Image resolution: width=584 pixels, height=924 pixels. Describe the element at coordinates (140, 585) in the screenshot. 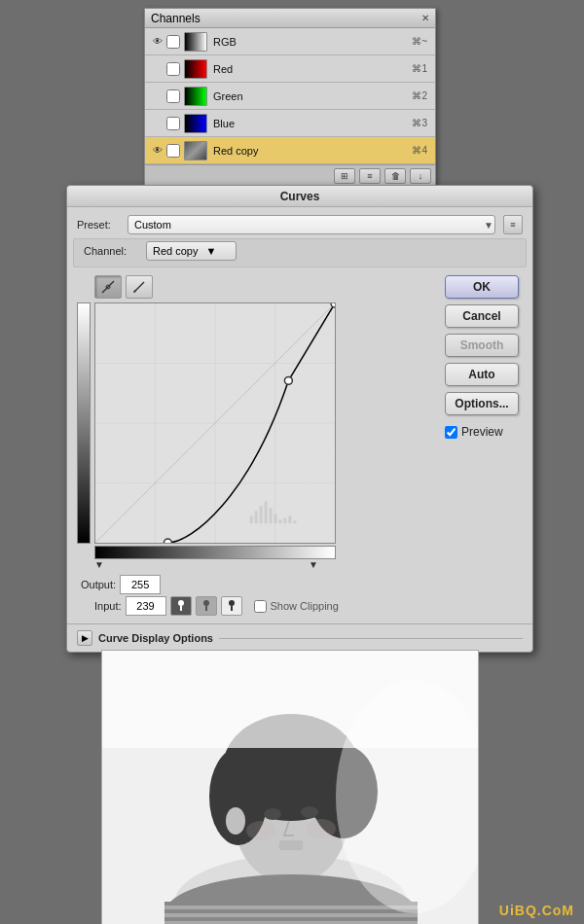

I see `output-value-input: 255` at that location.